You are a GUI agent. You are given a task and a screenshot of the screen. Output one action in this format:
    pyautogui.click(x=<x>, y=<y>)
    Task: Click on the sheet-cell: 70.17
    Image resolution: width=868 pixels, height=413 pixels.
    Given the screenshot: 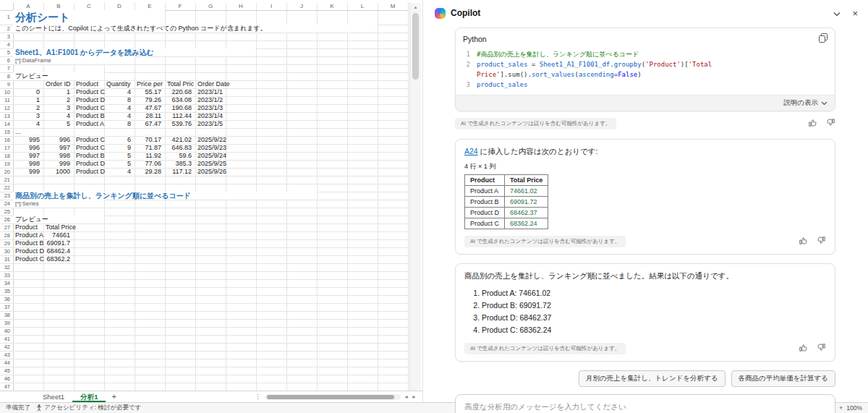 What is the action you would take?
    pyautogui.click(x=150, y=140)
    